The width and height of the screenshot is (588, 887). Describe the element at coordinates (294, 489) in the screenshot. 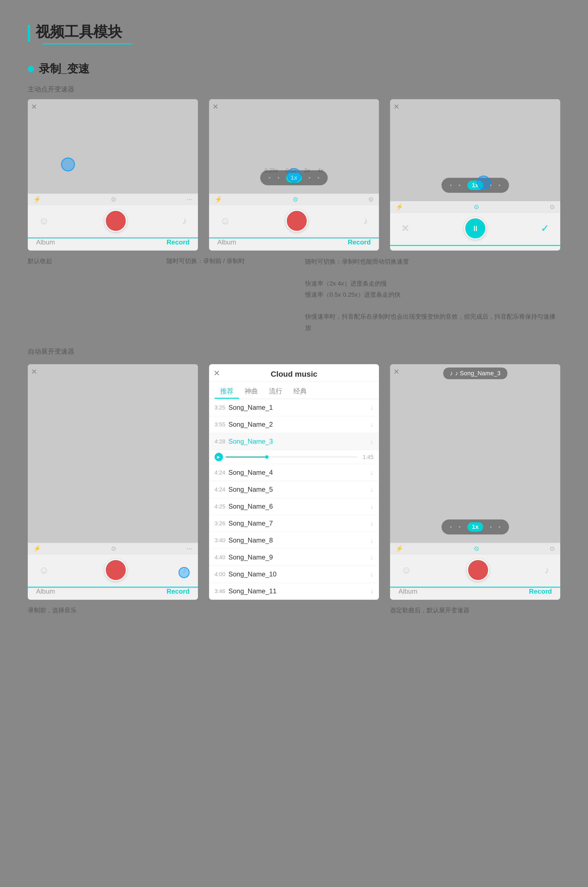

I see `song-item-5: 4:24 Song_Name_5 ↓` at that location.